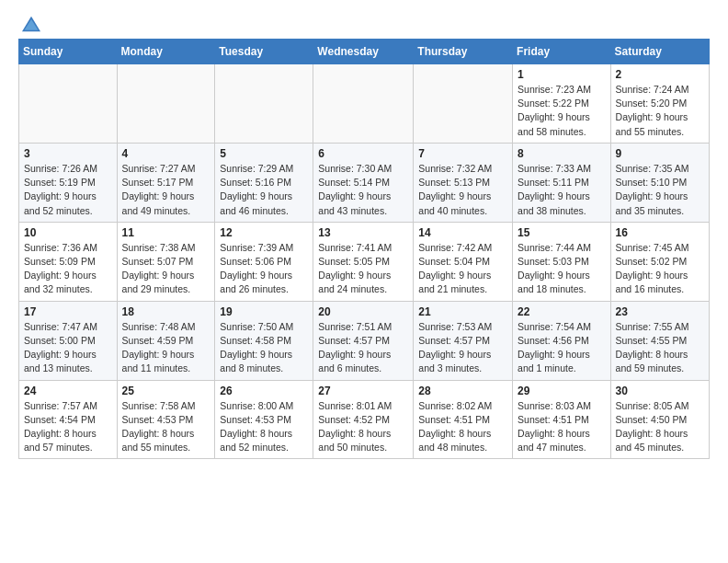 The width and height of the screenshot is (728, 563). I want to click on day-number: 12, so click(264, 233).